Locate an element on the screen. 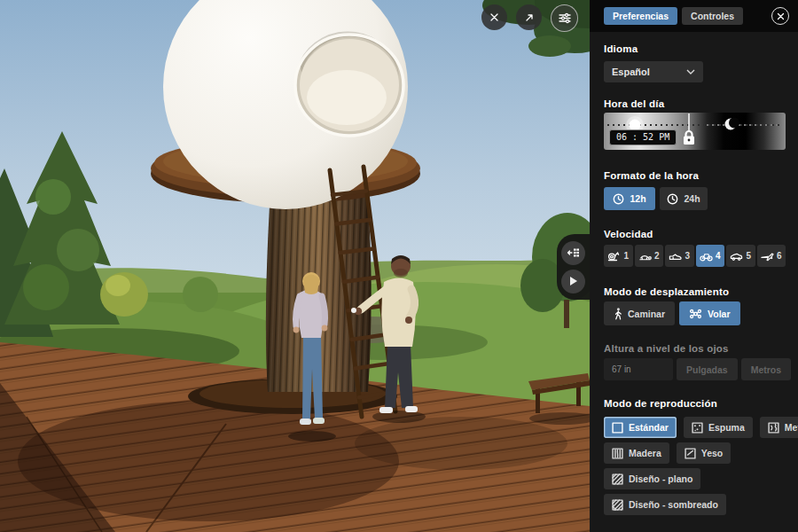  speed-2-button: 2 is located at coordinates (649, 255).